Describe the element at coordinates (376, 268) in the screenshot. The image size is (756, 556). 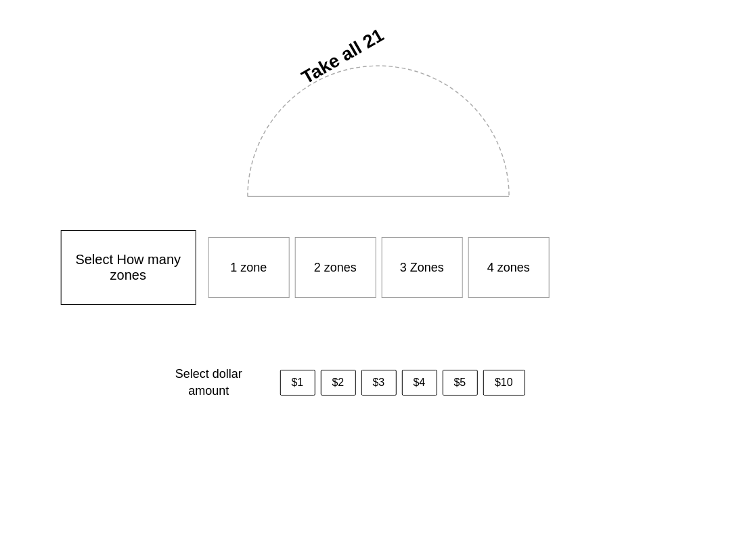
I see `zone-options: 1 zone 2 zones 3 Zones 4 zones` at that location.